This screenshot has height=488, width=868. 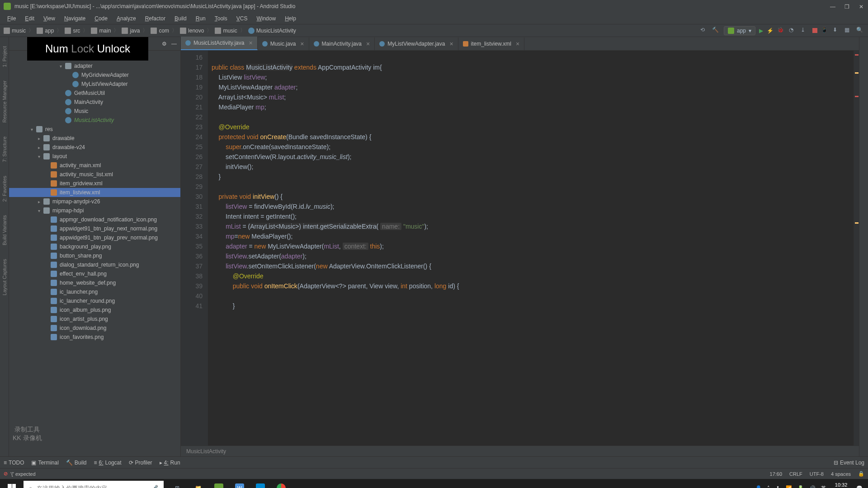 I want to click on tree-item: ▸mipmap-anydpi-v26, so click(x=95, y=202).